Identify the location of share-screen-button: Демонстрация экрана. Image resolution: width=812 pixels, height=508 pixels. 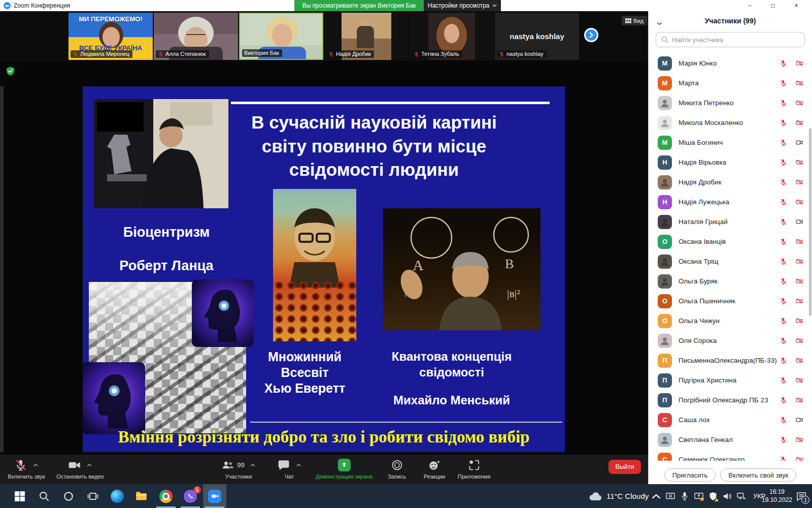
(344, 469).